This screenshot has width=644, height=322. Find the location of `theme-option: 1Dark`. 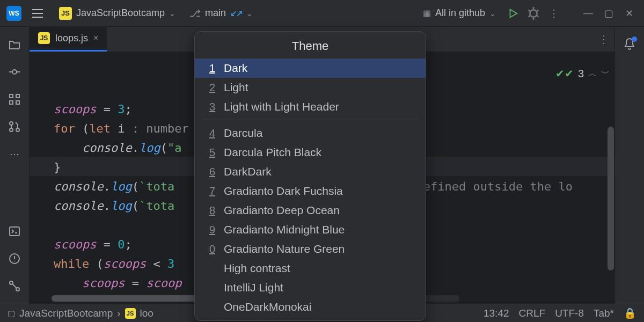

theme-option: 1Dark is located at coordinates (310, 68).